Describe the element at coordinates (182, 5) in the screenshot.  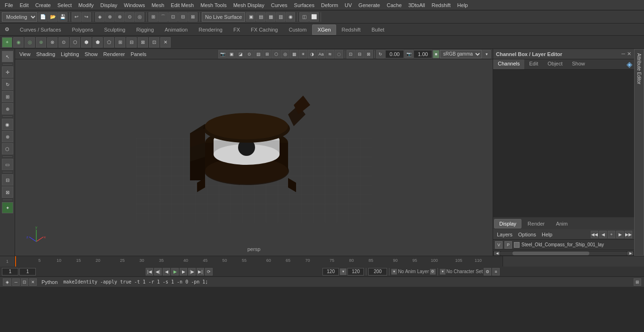
I see `menu-edit-mesh: Edit Mesh` at that location.